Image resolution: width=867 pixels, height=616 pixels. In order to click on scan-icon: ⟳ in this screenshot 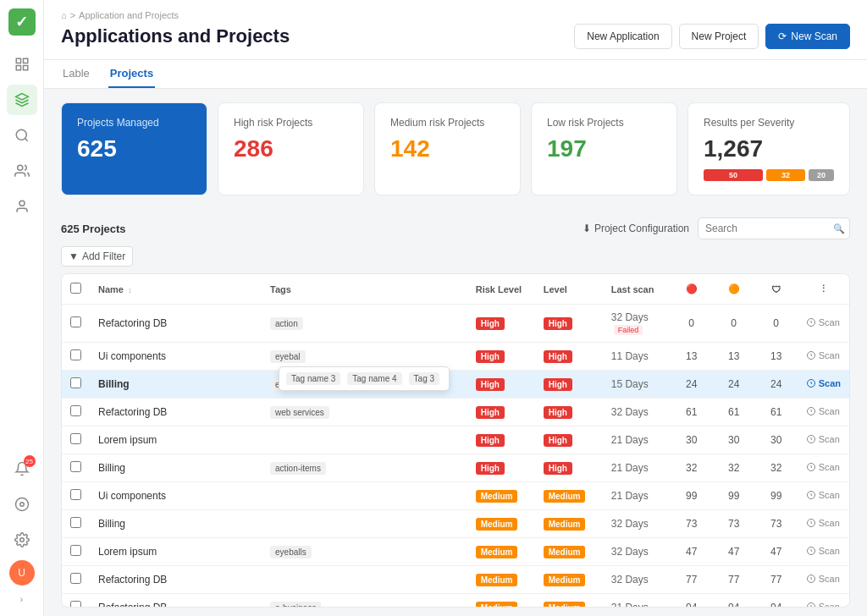, I will do `click(782, 36)`.